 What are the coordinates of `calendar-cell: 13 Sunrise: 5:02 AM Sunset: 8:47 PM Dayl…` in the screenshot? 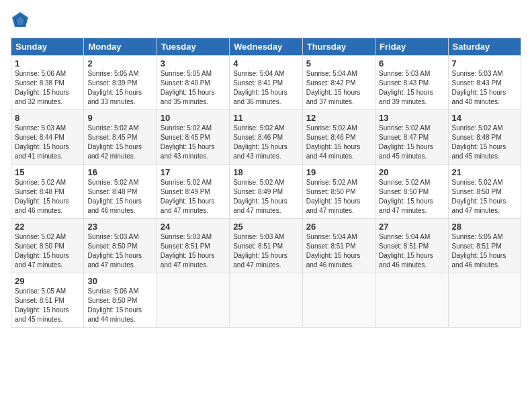 It's located at (412, 137).